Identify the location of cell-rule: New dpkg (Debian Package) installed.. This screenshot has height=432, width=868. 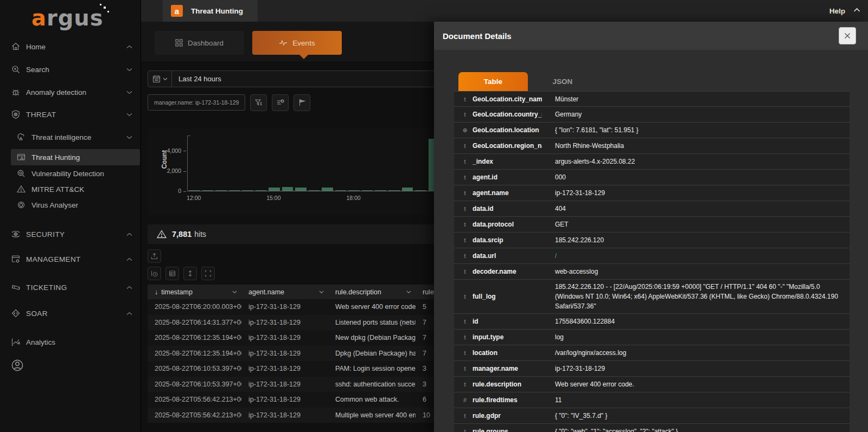
(372, 338).